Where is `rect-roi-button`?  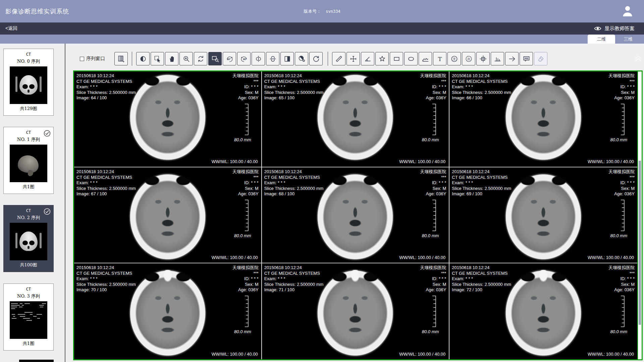 rect-roi-button is located at coordinates (396, 59).